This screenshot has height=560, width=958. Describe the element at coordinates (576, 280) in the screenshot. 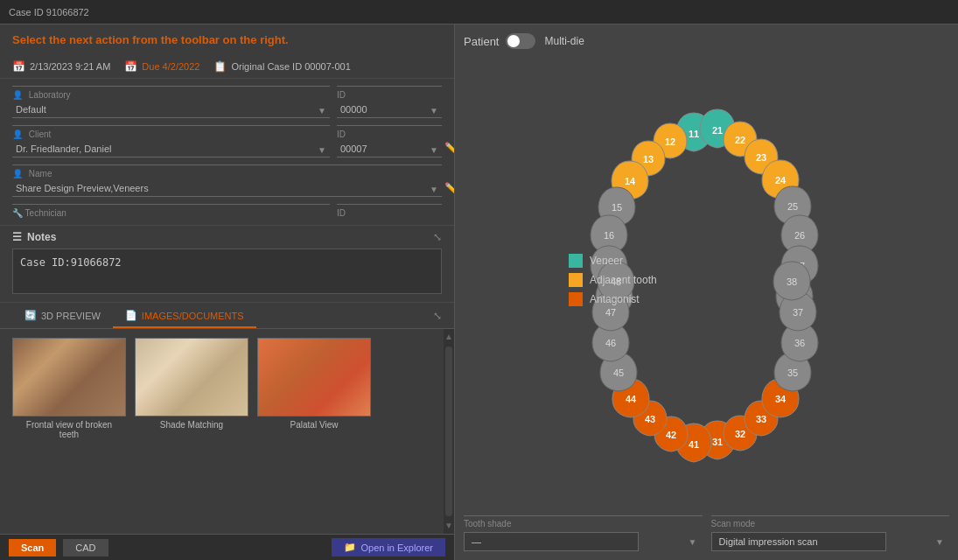

I see `adjacent-color-swatch` at that location.